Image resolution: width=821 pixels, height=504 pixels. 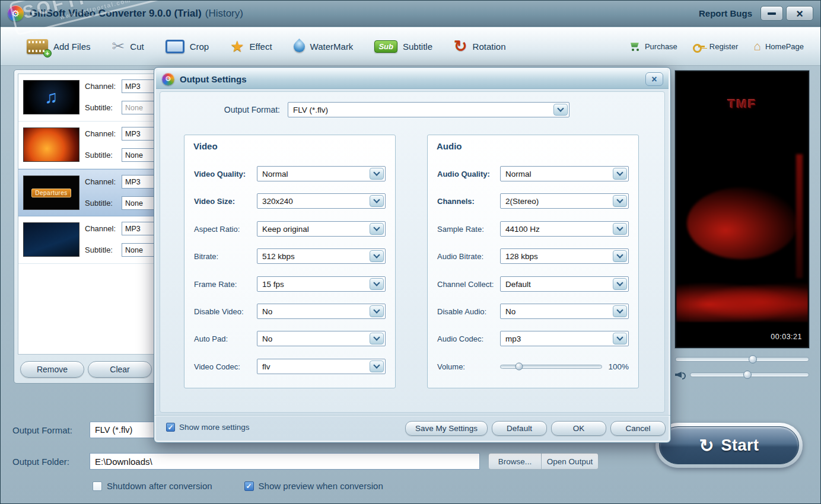 I want to click on audio-bitrate-select: 128 kbps, so click(x=565, y=256).